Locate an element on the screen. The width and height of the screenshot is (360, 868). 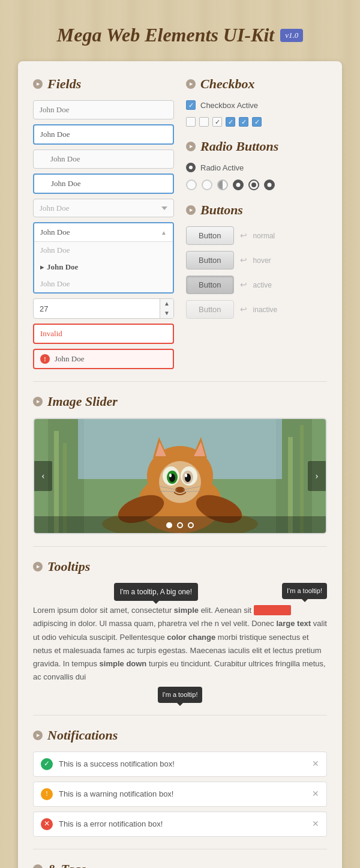
slider-arrow-icon is located at coordinates (38, 402).